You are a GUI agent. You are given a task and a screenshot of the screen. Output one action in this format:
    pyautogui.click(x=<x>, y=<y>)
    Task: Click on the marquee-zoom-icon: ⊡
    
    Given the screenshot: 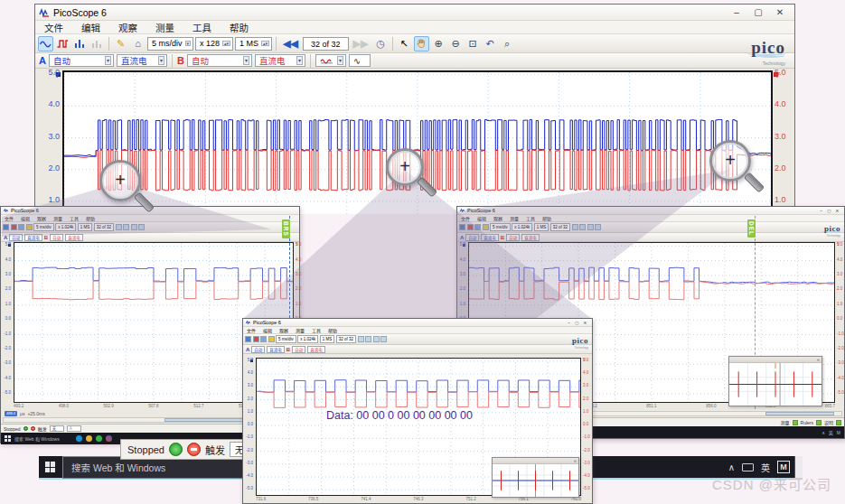 What is the action you would take?
    pyautogui.click(x=474, y=43)
    